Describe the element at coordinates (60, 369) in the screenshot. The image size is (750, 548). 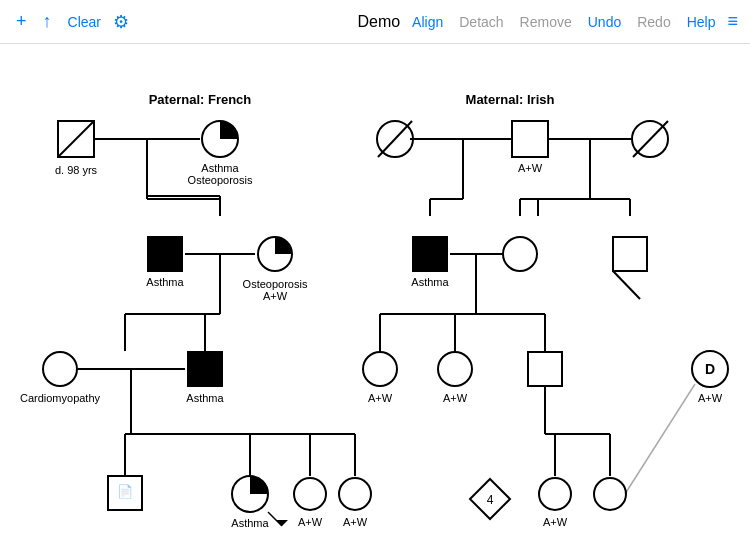
I see `node-proband-mother` at that location.